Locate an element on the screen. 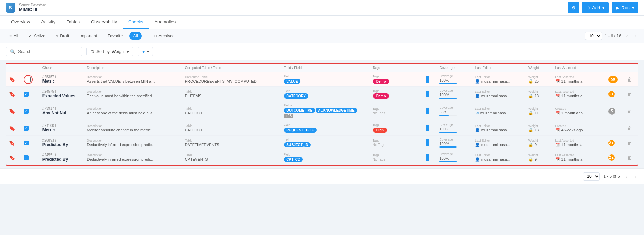 This screenshot has width=644, height=235. plus-icon: ⊕ is located at coordinates (588, 8).